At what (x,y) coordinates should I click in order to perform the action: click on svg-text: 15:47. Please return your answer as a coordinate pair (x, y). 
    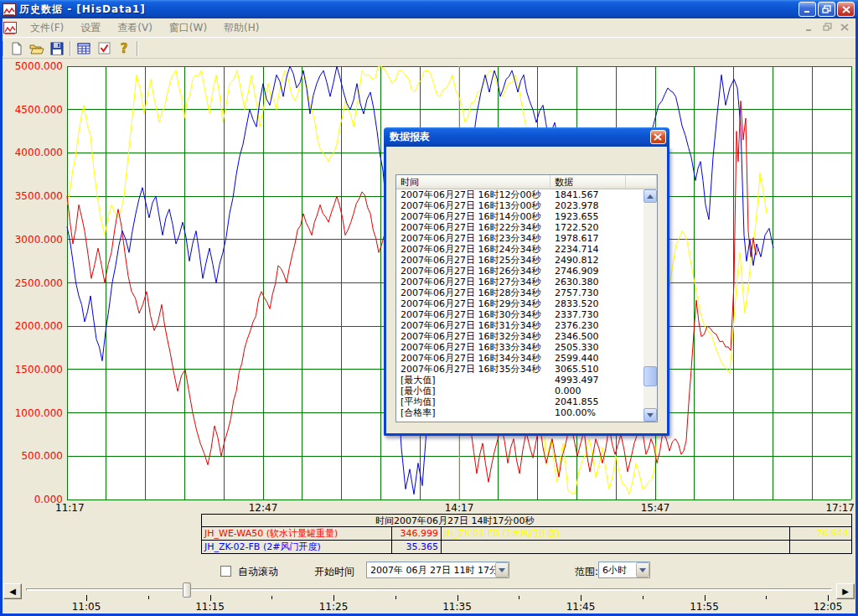
    Looking at the image, I should click on (655, 508).